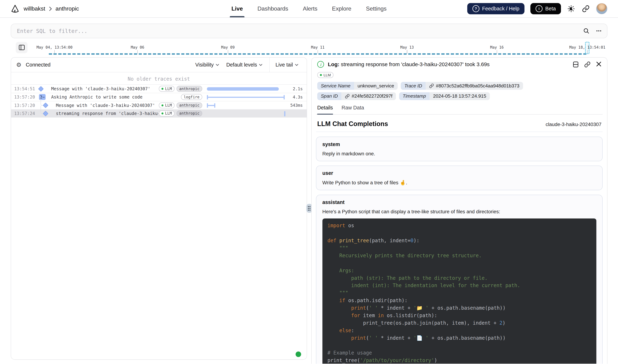 This screenshot has width=618, height=364. Describe the element at coordinates (159, 97) in the screenshot. I see `trace-row: 13:57:202−Asking Anthropic to write some…` at that location.